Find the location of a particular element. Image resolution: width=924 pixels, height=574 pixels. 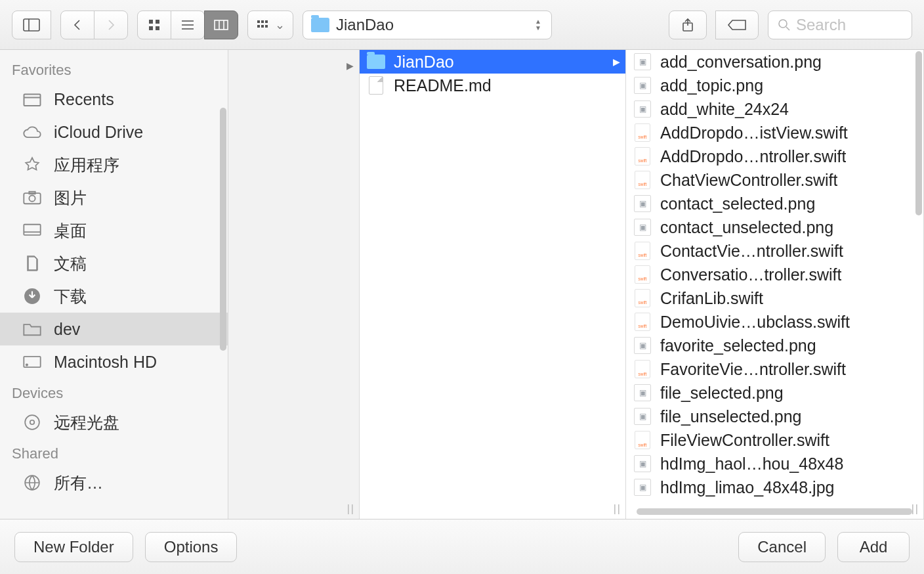

sidebar-item: 文稿 is located at coordinates (114, 263).